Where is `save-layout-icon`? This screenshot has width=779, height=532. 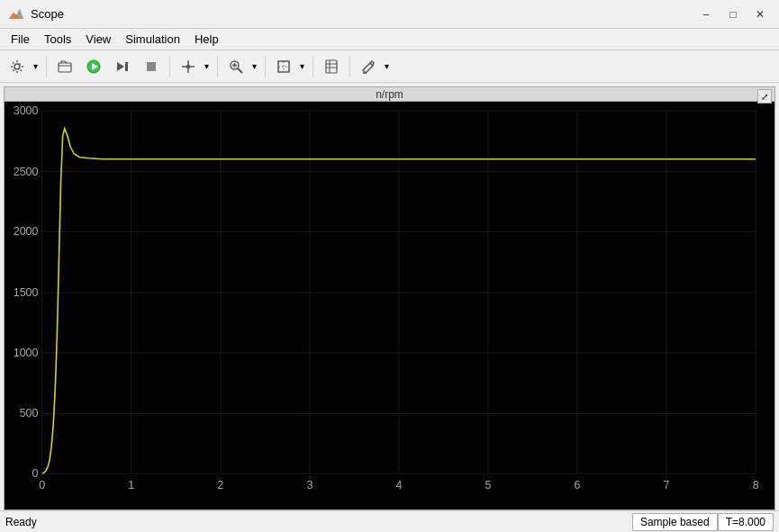 save-layout-icon is located at coordinates (331, 67).